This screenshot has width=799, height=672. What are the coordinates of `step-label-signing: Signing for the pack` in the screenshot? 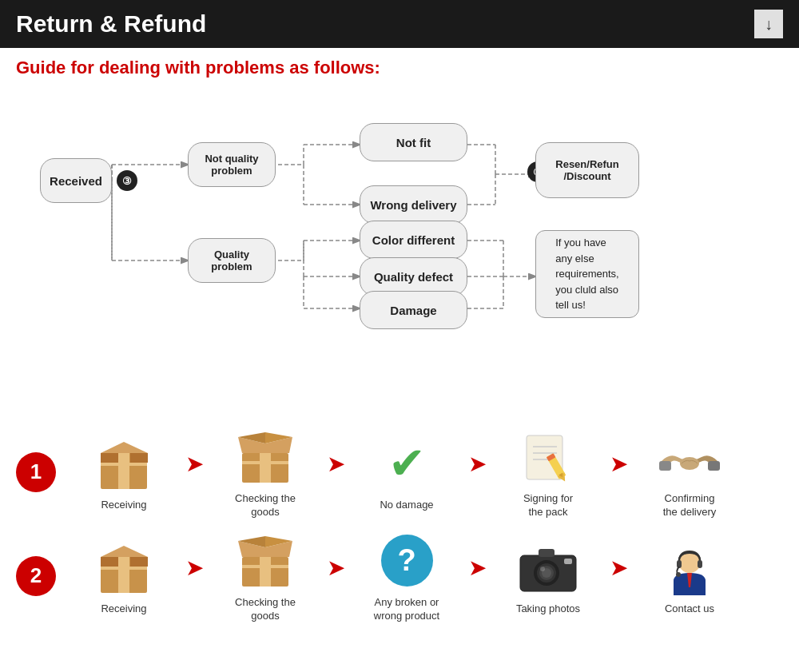 It's located at (548, 506).